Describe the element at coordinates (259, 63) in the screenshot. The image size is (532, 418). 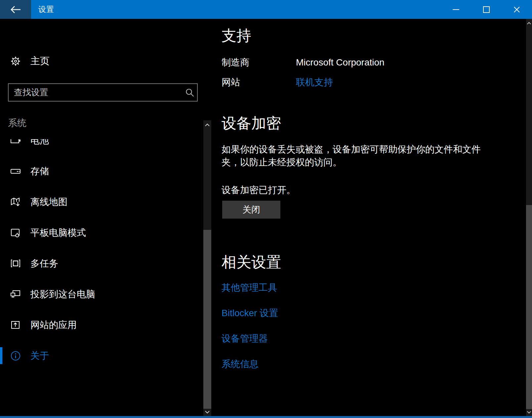
I see `manufacturer-label: 制造商` at that location.